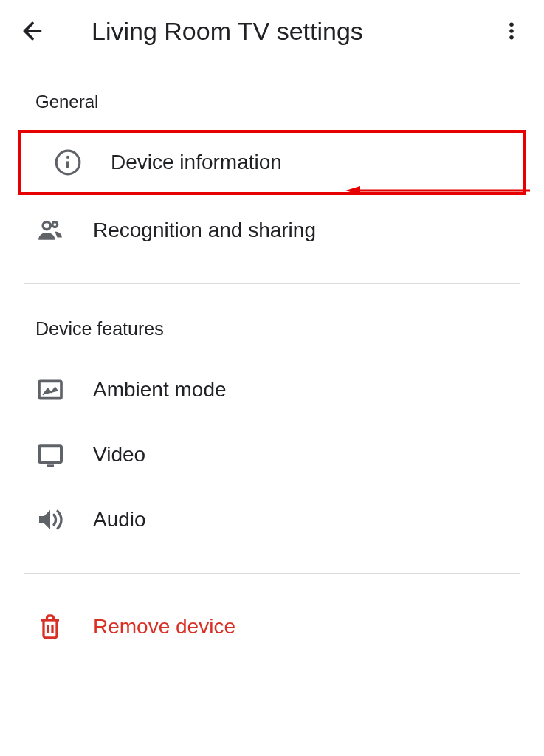 The height and width of the screenshot is (756, 544). Describe the element at coordinates (272, 31) in the screenshot. I see `app-header: Living Room TV settings` at that location.